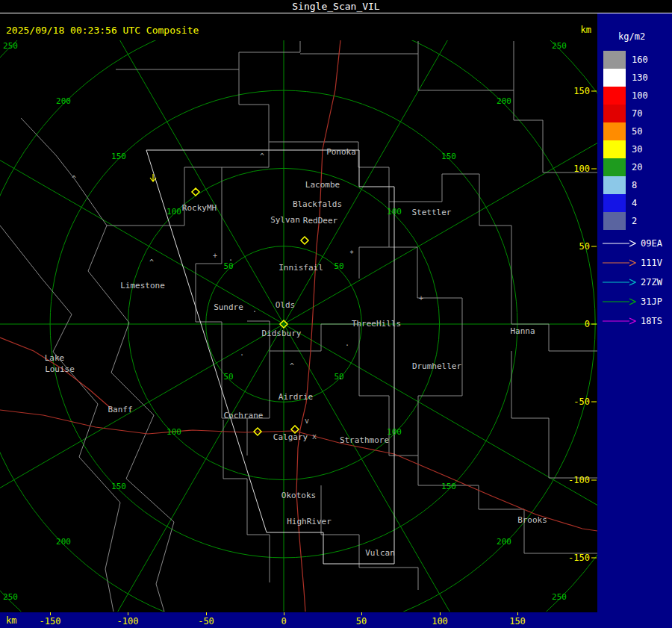 This screenshot has height=628, width=672. What do you see at coordinates (651, 282) in the screenshot?
I see `radar-id-label: 27ZW` at bounding box center [651, 282].